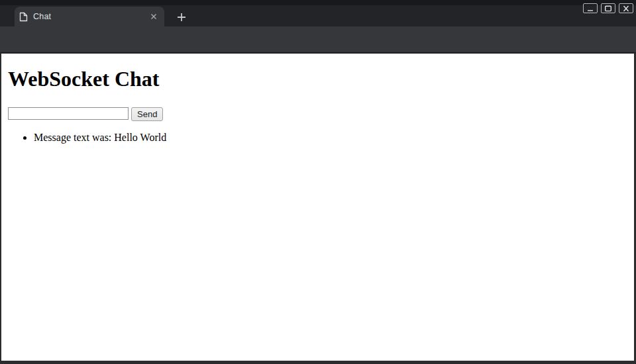 The width and height of the screenshot is (636, 364). Describe the element at coordinates (608, 8) in the screenshot. I see `maximize-button` at that location.